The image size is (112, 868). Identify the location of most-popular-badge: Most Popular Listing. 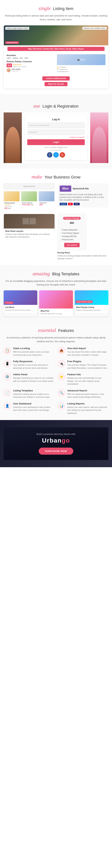
(84, 302).